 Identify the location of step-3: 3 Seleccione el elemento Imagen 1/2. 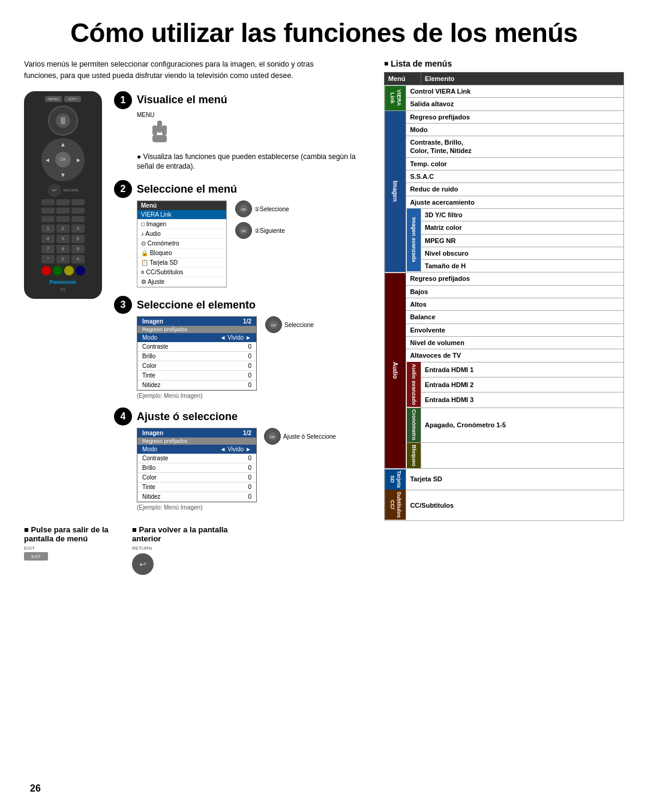
(243, 347).